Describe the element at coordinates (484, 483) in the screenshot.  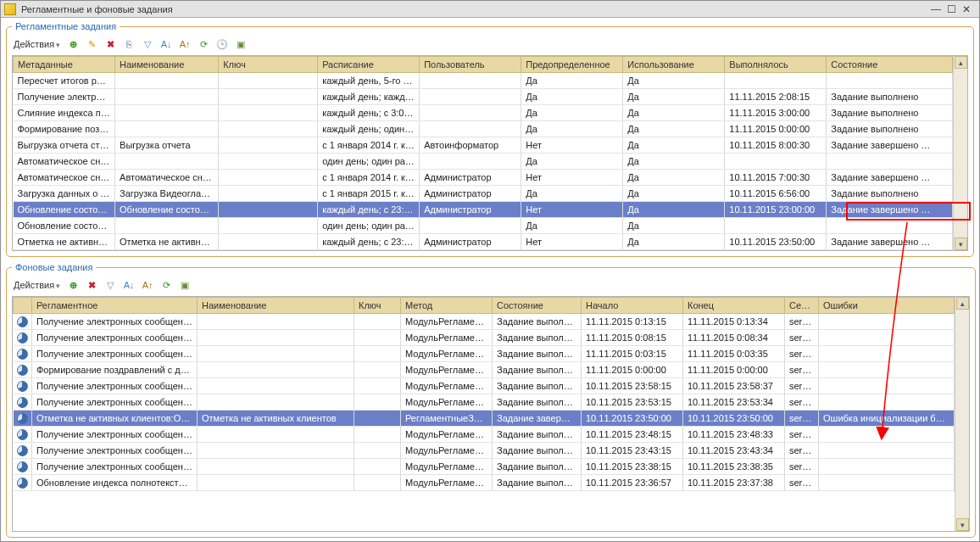
I see `table-row: Обновление индекса полнотексто…МодульРег…` at that location.